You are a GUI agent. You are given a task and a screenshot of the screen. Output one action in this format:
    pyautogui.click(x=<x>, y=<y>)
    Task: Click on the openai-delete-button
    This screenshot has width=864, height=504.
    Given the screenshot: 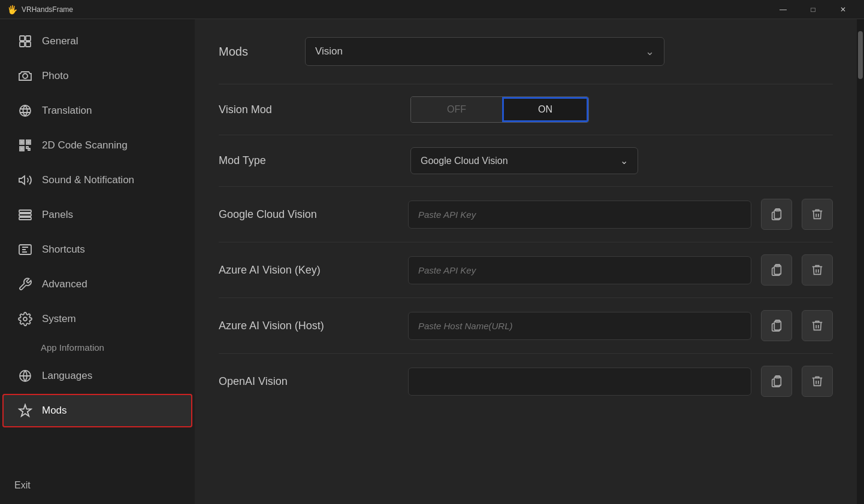 What is the action you would take?
    pyautogui.click(x=817, y=381)
    